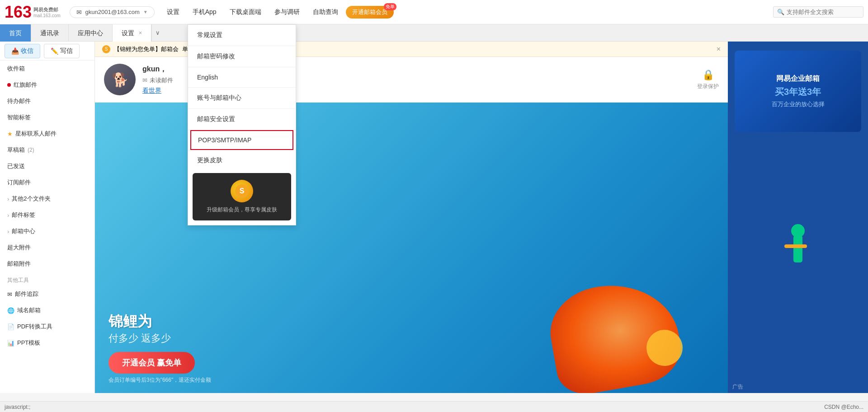 Image resolution: width=868 pixels, height=412 pixels. I want to click on sidebar-item-subscribed: 订阅邮件, so click(47, 183).